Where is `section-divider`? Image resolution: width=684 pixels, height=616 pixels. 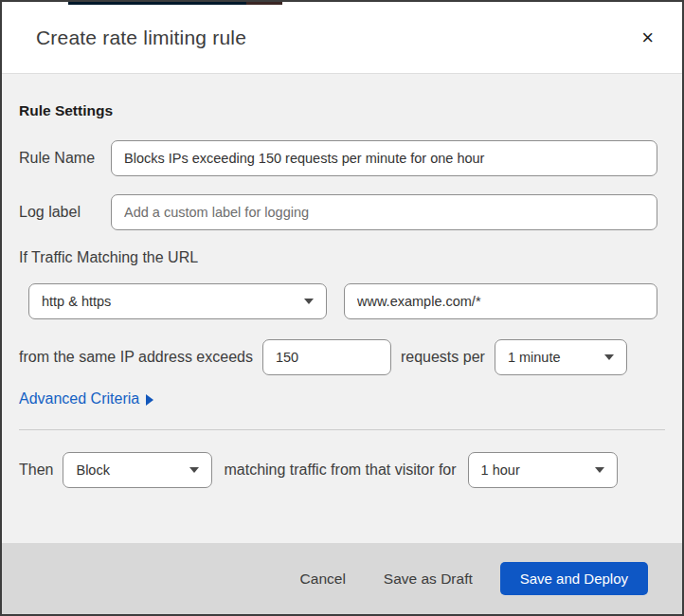
section-divider is located at coordinates (342, 430).